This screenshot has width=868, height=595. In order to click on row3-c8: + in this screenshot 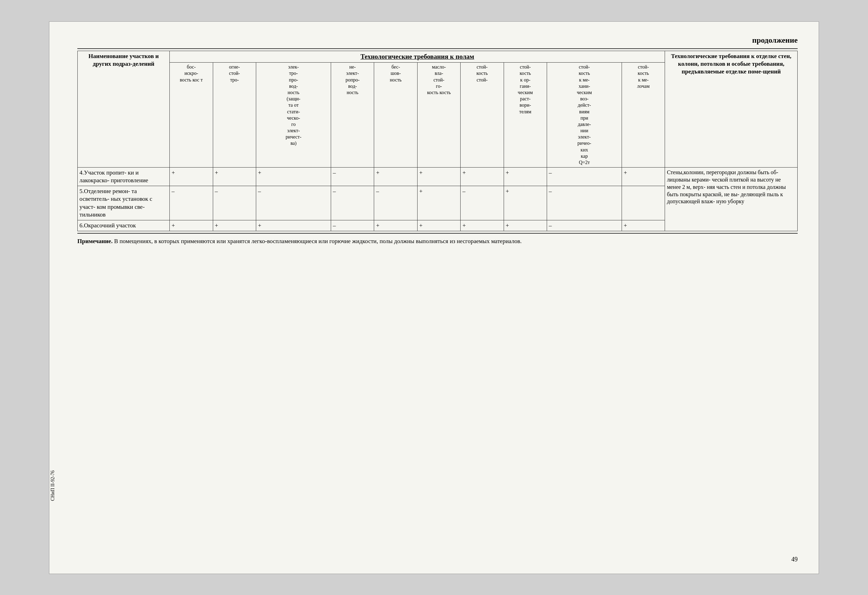, I will do `click(525, 225)`.